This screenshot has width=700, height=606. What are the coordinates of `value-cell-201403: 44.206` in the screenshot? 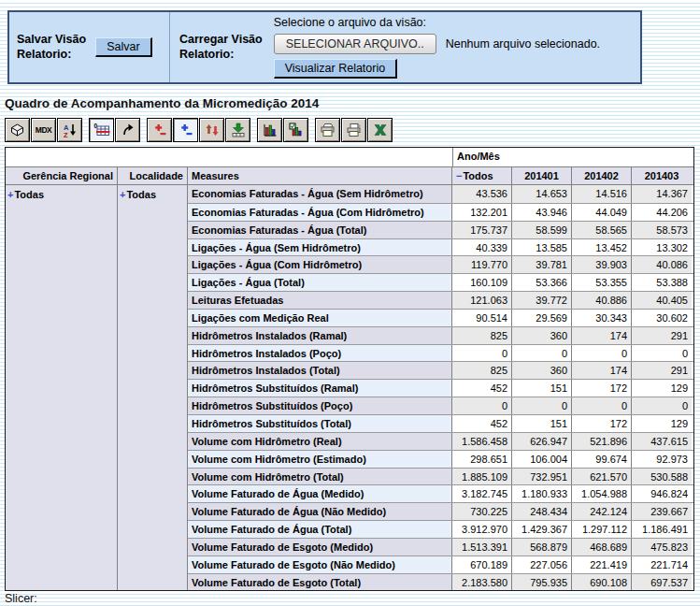 It's located at (662, 212).